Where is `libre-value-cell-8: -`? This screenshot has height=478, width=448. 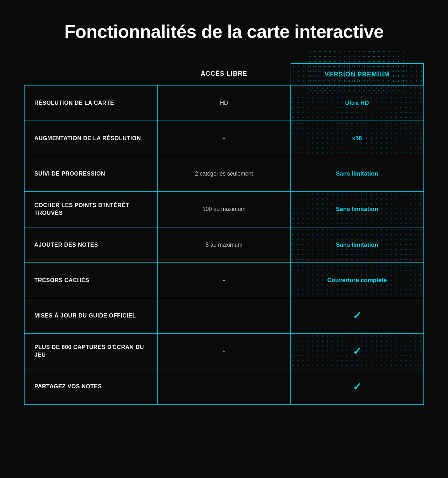
libre-value-cell-8: - is located at coordinates (224, 387).